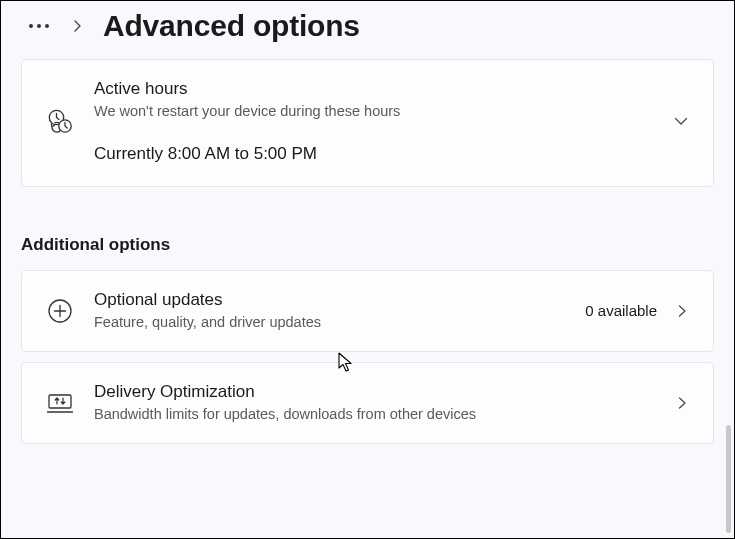  Describe the element at coordinates (39, 26) in the screenshot. I see `more-options-icon` at that location.